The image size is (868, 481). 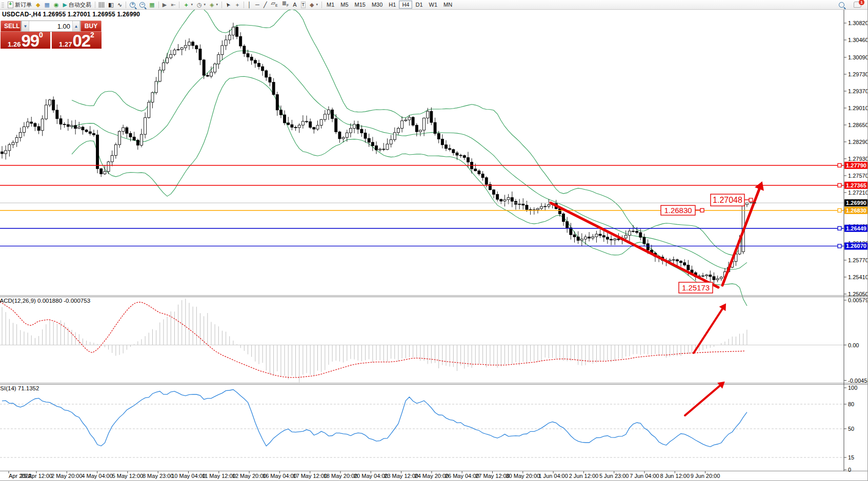 I want to click on timeframe-d1: D1, so click(x=419, y=5).